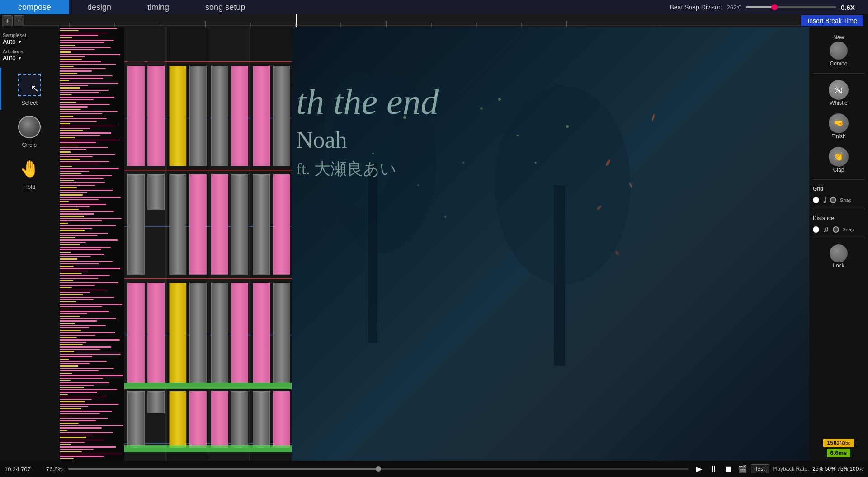 This screenshot has width=868, height=477. Describe the element at coordinates (29, 173) in the screenshot. I see `hold-tool: 🤚 Hold` at that location.